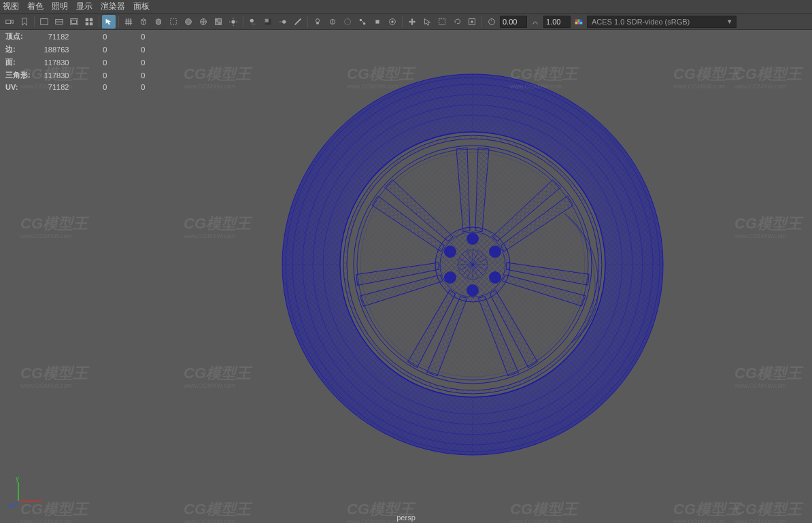 This screenshot has height=523, width=812. I want to click on select-tool-icon, so click(109, 22).